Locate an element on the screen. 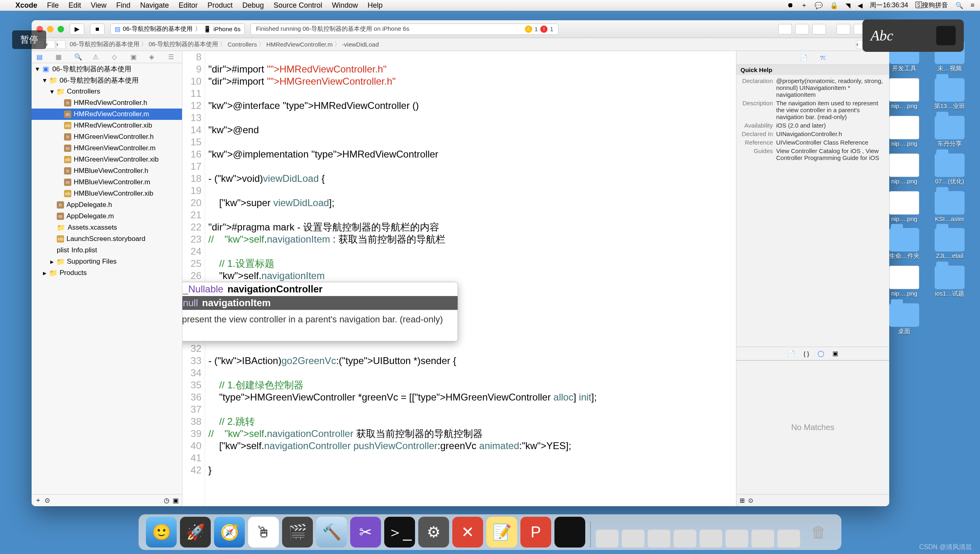 The image size is (980, 554). plus-icon: ＋ is located at coordinates (804, 6).